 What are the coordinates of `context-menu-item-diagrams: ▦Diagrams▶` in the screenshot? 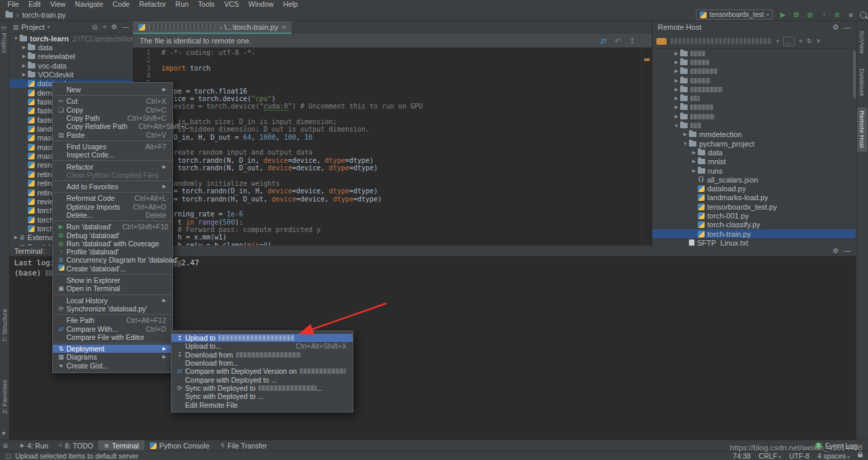 It's located at (113, 357).